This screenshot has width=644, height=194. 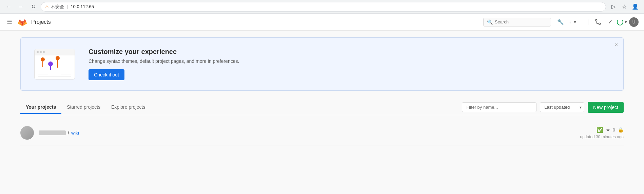 I want to click on project-namespace-blurred, so click(x=52, y=133).